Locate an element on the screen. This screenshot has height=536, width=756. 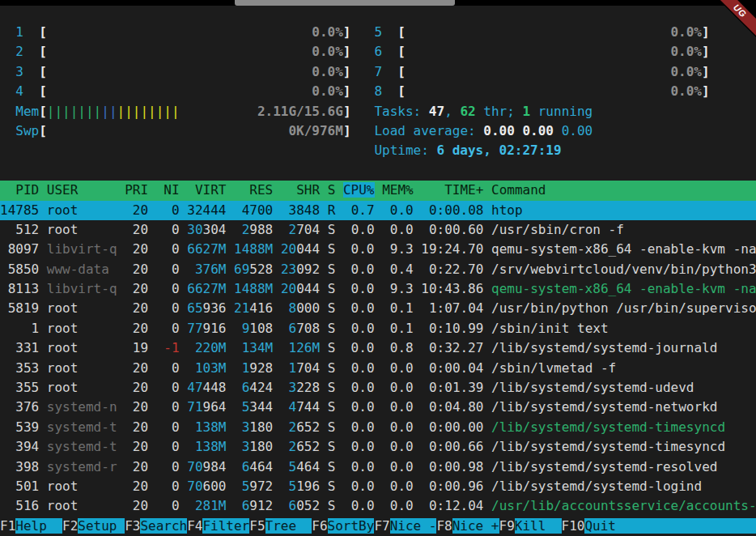
running-count: 1 is located at coordinates (526, 112).